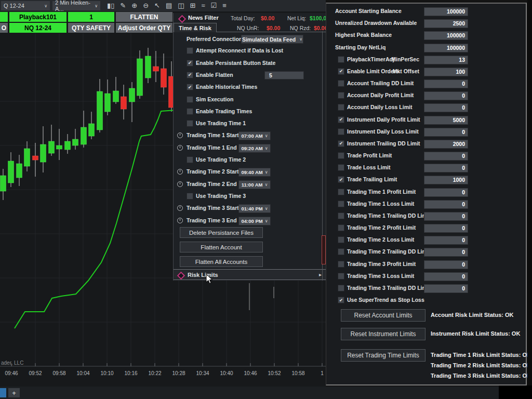 The width and height of the screenshot is (532, 399). I want to click on chevron-down-icon: ∨, so click(96, 6).